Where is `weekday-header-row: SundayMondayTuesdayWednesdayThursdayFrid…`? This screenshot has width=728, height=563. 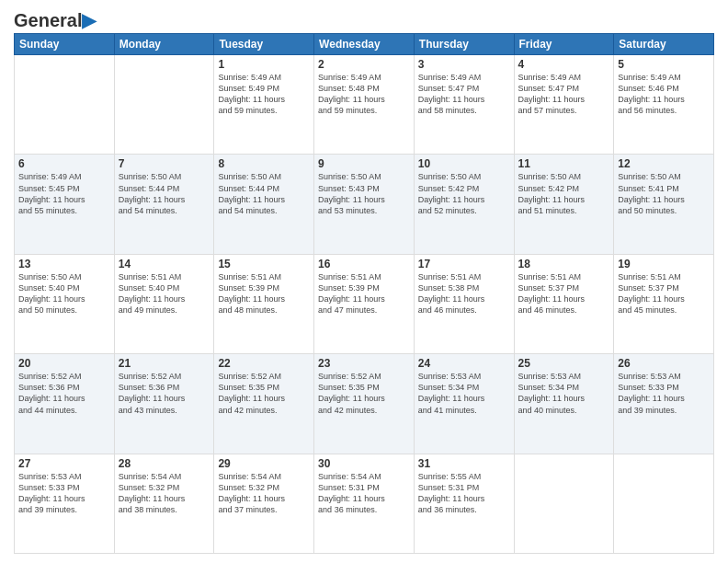
weekday-header-row: SundayMondayTuesdayWednesdayThursdayFrid… is located at coordinates (364, 44).